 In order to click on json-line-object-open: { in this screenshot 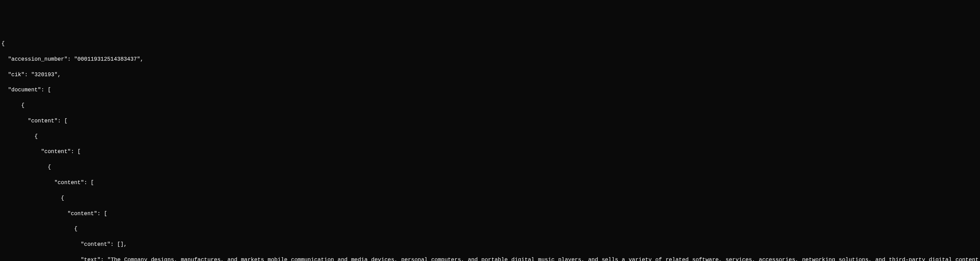, I will do `click(490, 106)`.